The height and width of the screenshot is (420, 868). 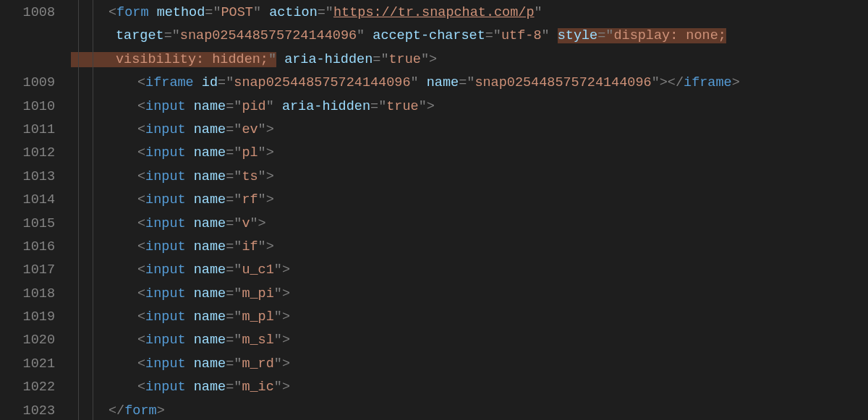 I want to click on code-line: target="snap025448575724144096" accept-c…, so click(x=469, y=36).